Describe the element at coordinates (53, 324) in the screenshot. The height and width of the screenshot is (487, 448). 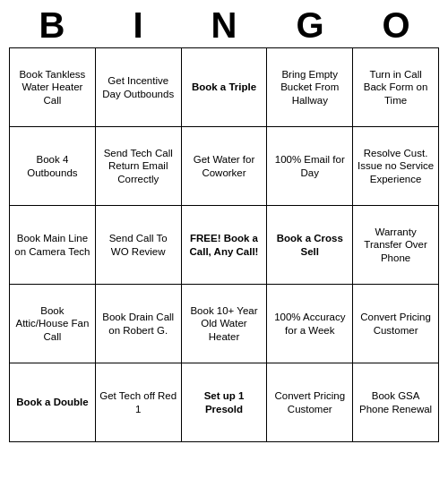
I see `cell-r3-c0: Book Attic/House Fan Call` at that location.